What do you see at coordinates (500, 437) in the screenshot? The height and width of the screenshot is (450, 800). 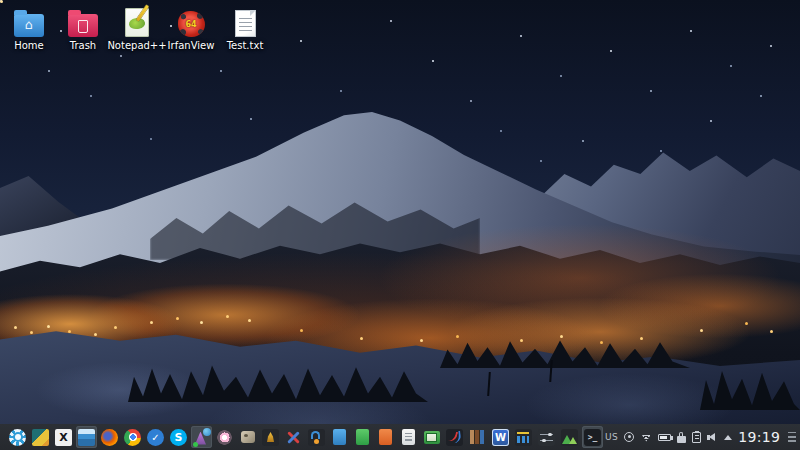 I see `taskbar-word-app: W` at bounding box center [500, 437].